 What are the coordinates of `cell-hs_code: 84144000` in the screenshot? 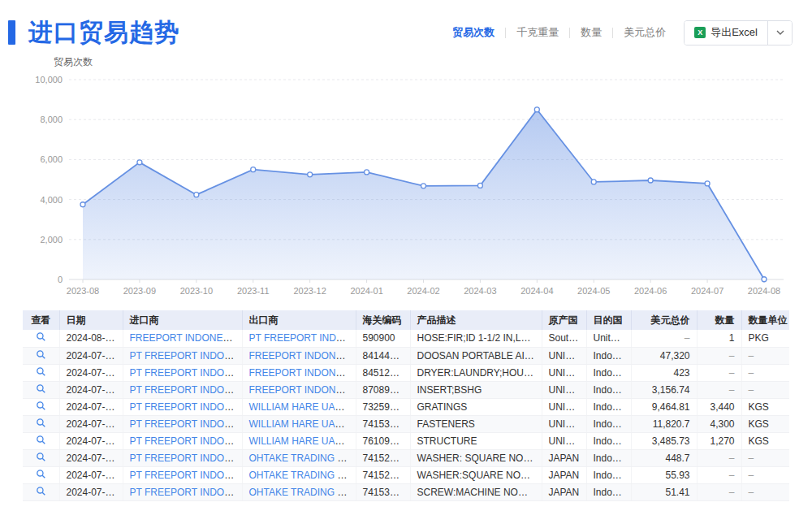 It's located at (383, 356).